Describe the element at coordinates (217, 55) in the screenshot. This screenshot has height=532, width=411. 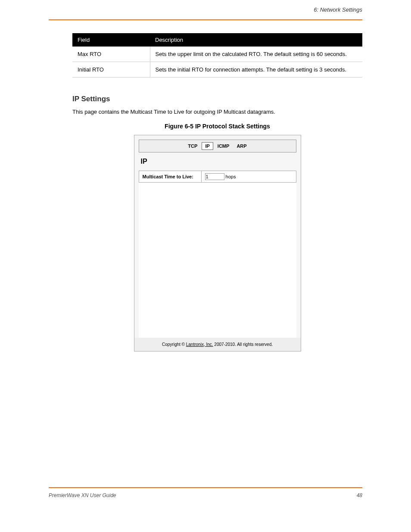
I see `fields-table: Field Description Max RTO Sets the upper…` at that location.